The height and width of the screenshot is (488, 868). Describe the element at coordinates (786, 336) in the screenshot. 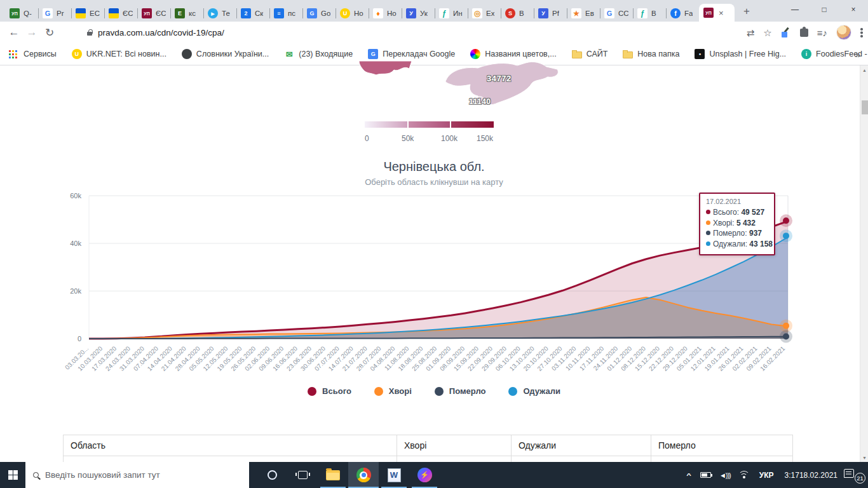

I see `endpoint-dot-Померло` at that location.